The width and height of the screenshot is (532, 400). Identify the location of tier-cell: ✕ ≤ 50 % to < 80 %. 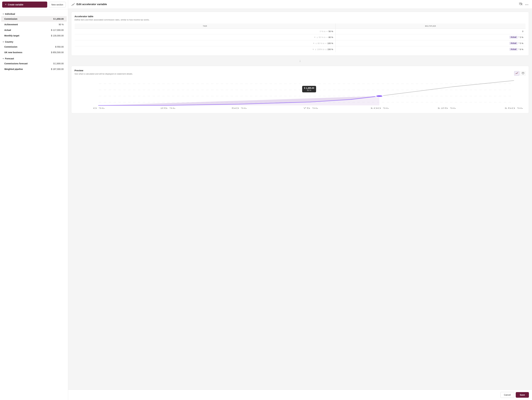
(205, 37).